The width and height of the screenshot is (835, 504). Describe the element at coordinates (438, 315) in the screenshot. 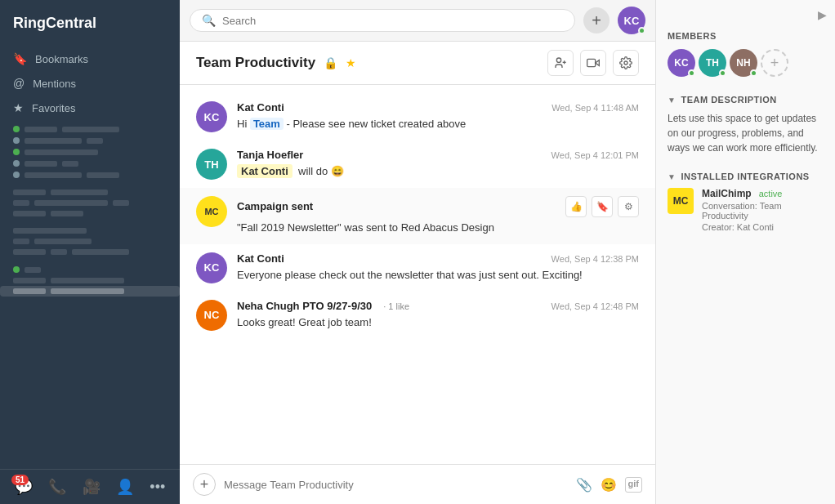

I see `message-body: Neha Chugh PTO 9/27-9/30 · 1 like Wed, S…` at that location.